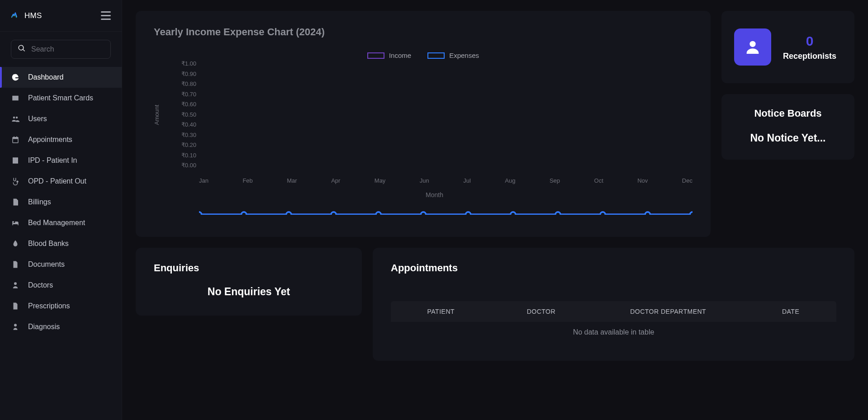 This screenshot has width=868, height=420. What do you see at coordinates (15, 77) in the screenshot?
I see `pie-chart-icon` at bounding box center [15, 77].